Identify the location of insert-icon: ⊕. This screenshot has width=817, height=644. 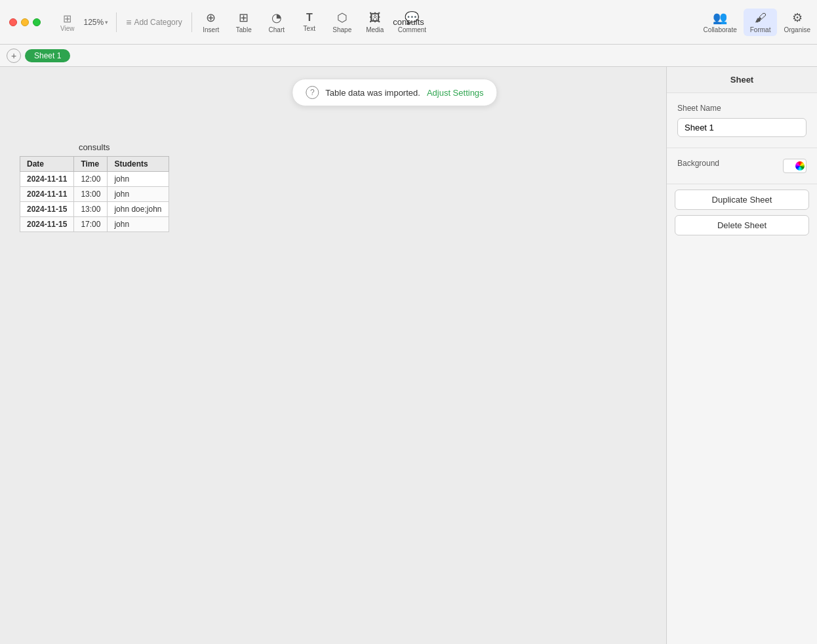
(211, 18).